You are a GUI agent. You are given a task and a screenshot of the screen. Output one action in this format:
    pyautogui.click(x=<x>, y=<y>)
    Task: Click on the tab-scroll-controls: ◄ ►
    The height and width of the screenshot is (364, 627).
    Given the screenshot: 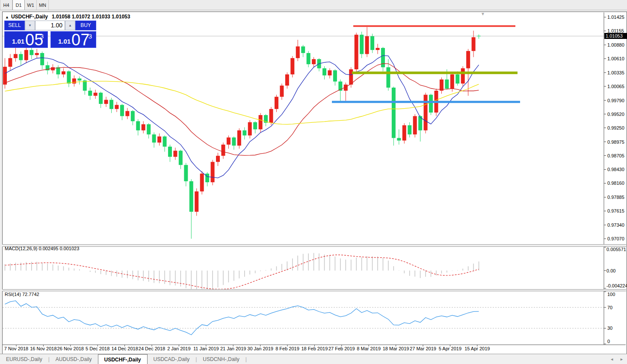 What is the action you would take?
    pyautogui.click(x=617, y=359)
    